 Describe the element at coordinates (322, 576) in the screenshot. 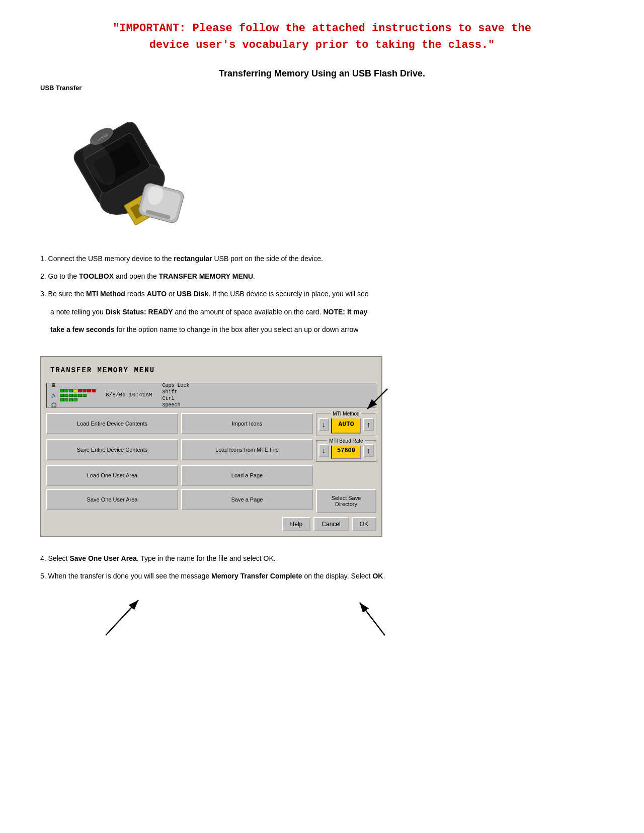

I see `step5: 5. When the transfer is done you will se…` at that location.